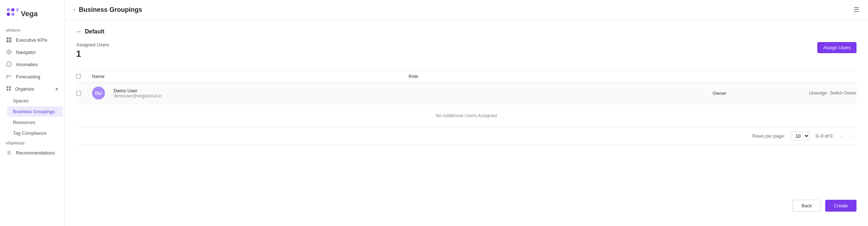  Describe the element at coordinates (110, 10) in the screenshot. I see `page-title: Business Groupings` at that location.